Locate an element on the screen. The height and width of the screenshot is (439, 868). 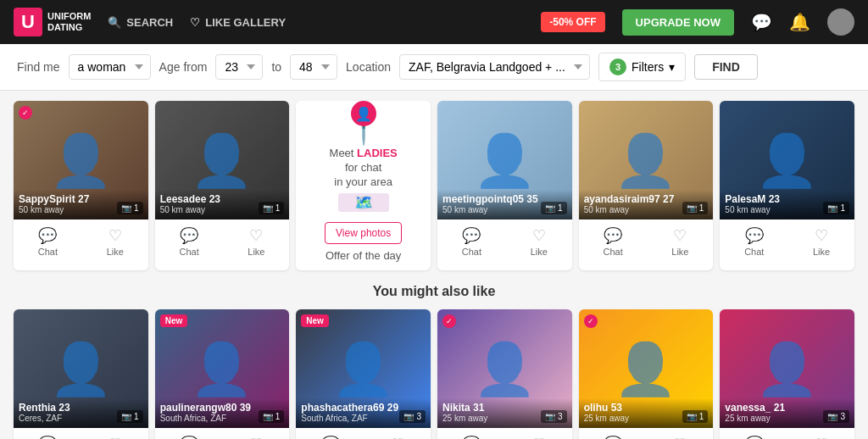
gender-select: a woman a man is located at coordinates (110, 67).